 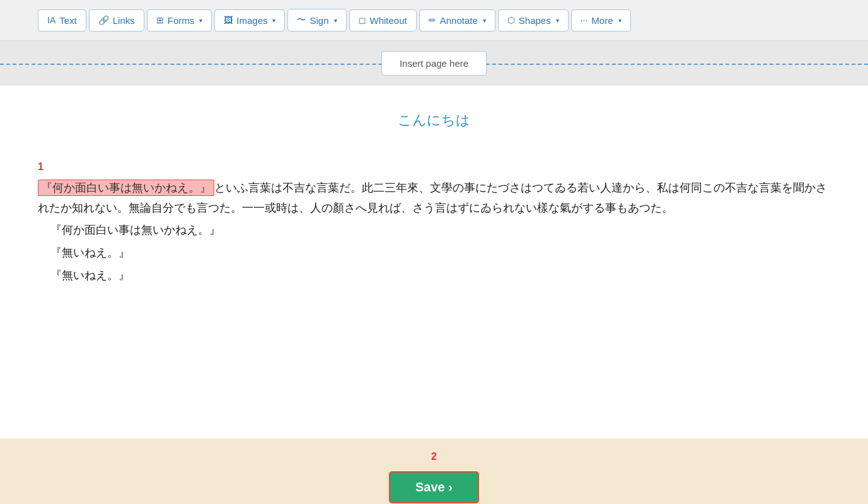 I want to click on links-label: Links, so click(x=124, y=20).